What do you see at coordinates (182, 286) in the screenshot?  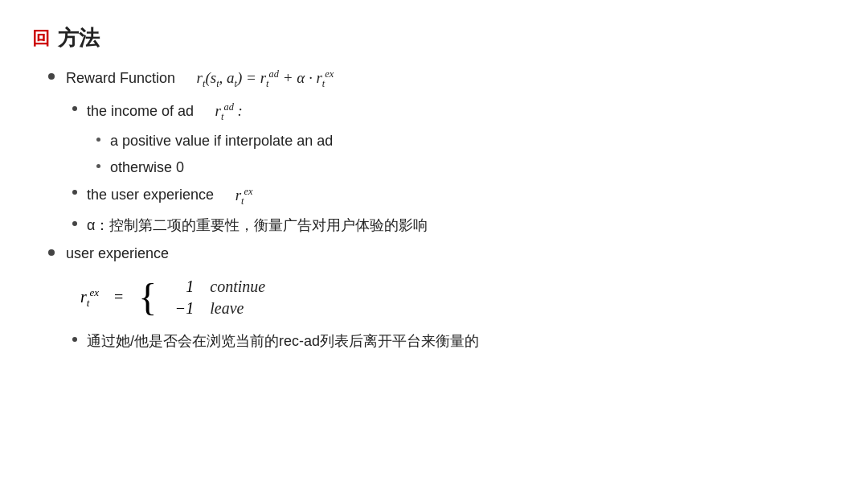 I see `case-val-1: 1` at bounding box center [182, 286].